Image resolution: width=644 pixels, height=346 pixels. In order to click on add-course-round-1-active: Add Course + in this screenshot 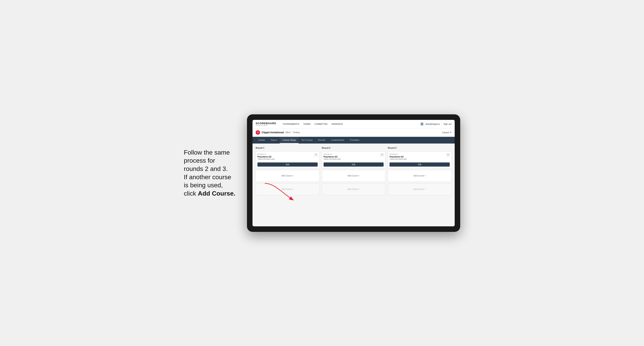, I will do `click(288, 176)`.